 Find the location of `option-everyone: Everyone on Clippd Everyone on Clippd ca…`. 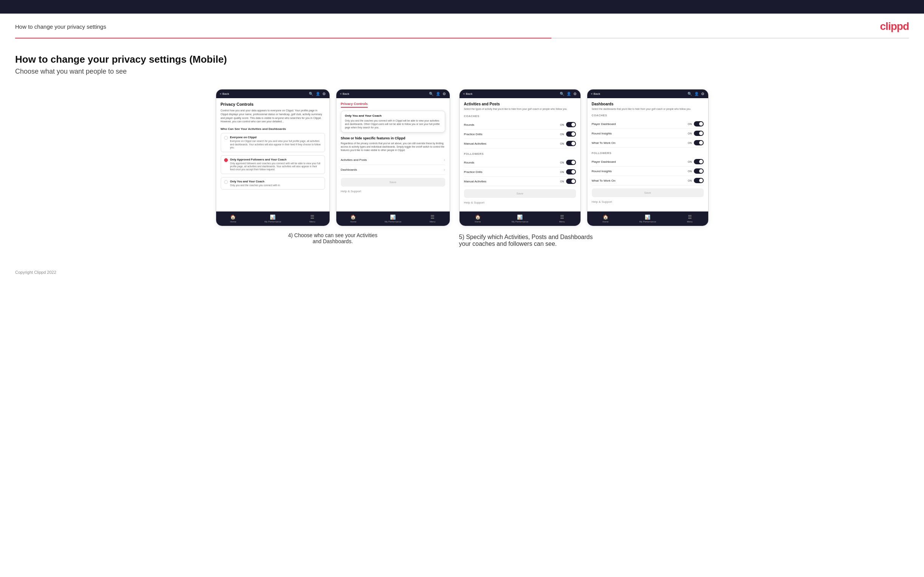

option-everyone: Everyone on Clippd Everyone on Clippd ca… is located at coordinates (273, 142).